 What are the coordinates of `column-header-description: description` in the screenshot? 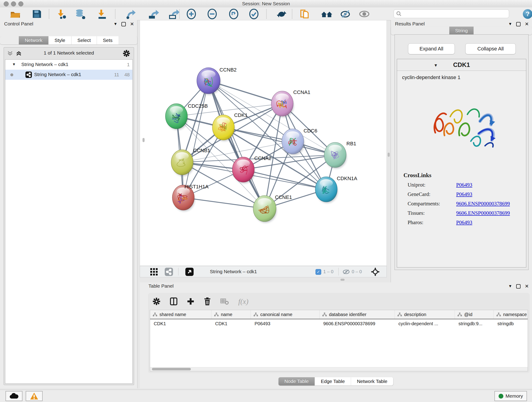 It's located at (425, 314).